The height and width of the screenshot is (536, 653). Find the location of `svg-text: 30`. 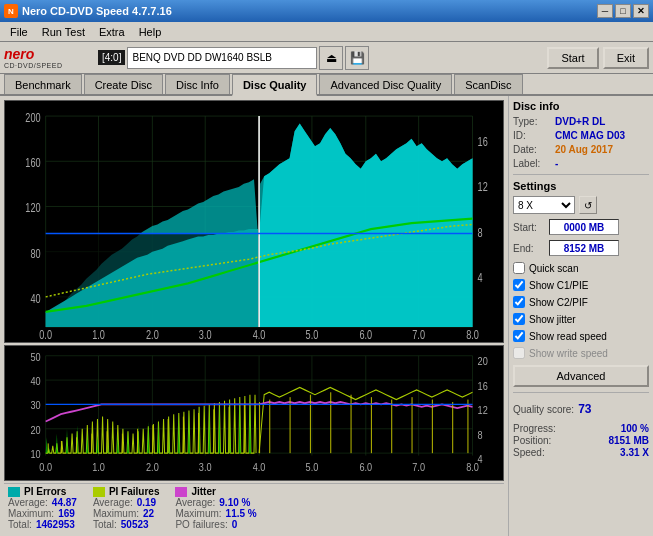

svg-text: 30 is located at coordinates (36, 406).